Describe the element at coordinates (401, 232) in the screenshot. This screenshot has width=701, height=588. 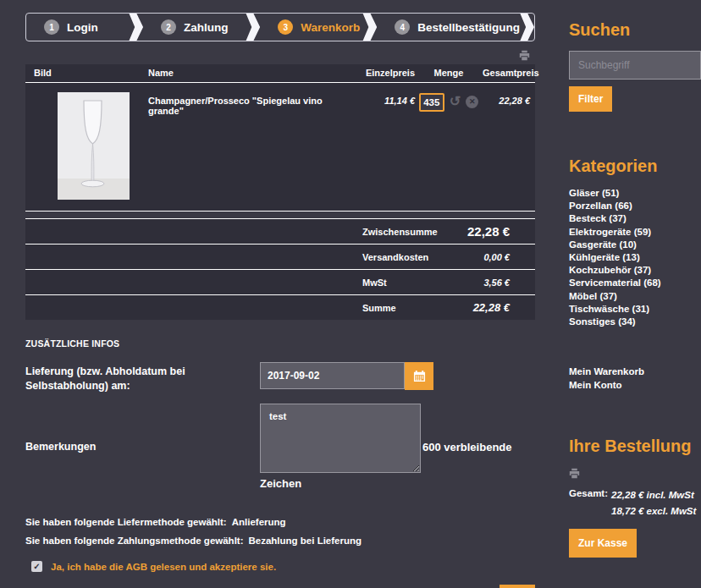
I see `summary-label: Zwischensumme` at that location.